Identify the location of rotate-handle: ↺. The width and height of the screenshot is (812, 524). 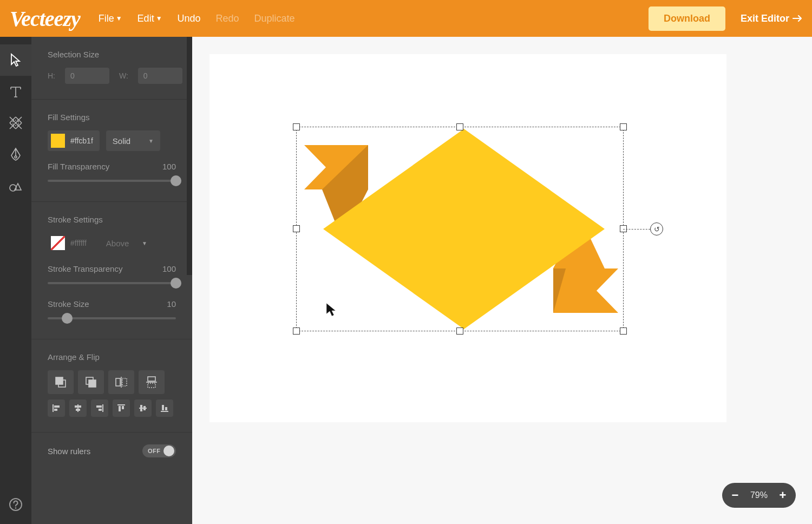
(657, 229).